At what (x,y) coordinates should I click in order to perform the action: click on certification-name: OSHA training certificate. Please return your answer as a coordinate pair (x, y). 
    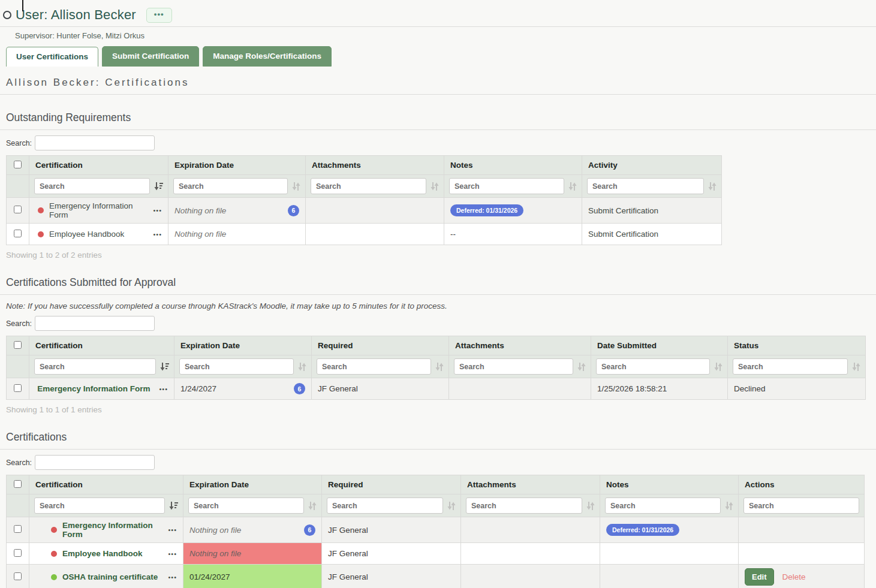
    Looking at the image, I should click on (110, 577).